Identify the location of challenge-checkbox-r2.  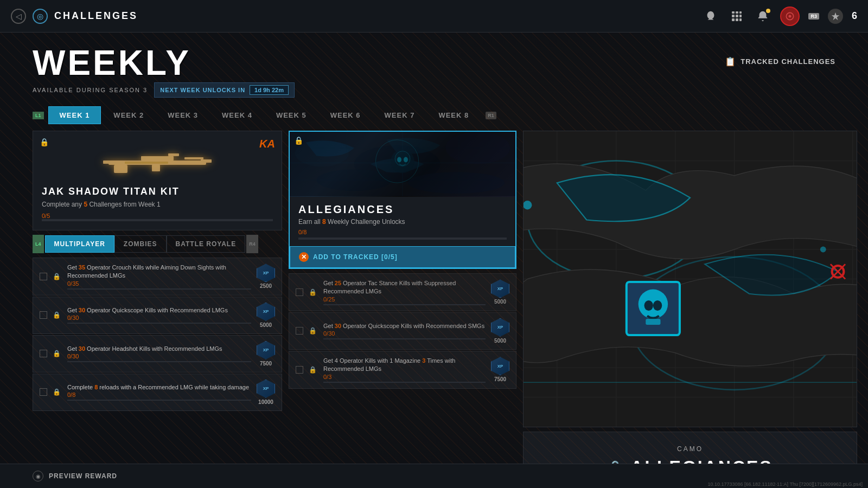
(299, 331).